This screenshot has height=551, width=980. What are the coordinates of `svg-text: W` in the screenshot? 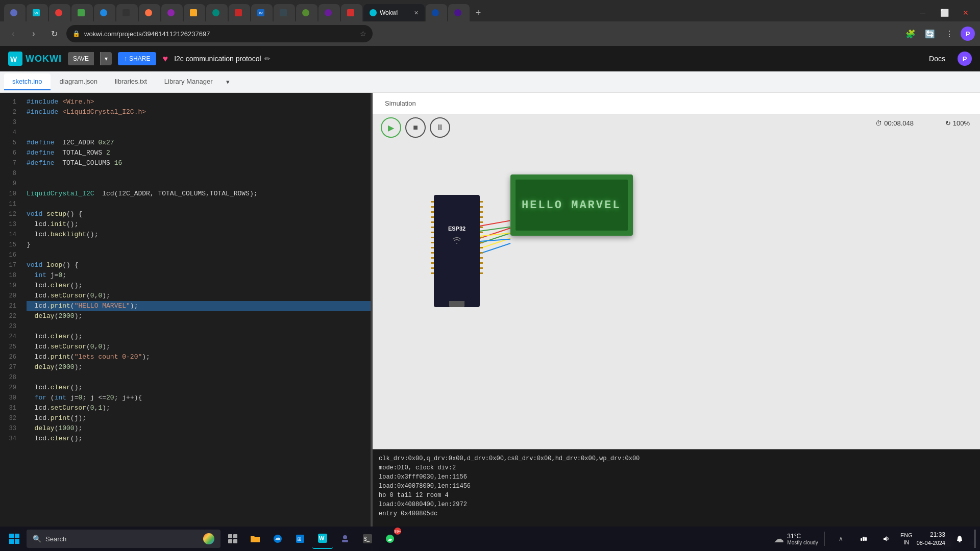 It's located at (14, 59).